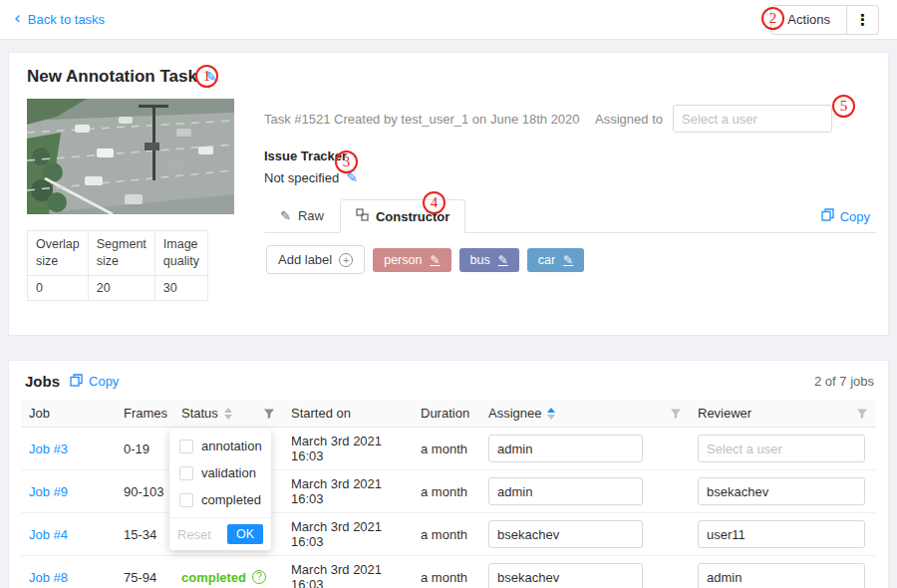  What do you see at coordinates (228, 578) in the screenshot?
I see `status-cell-completed: completed ?` at bounding box center [228, 578].